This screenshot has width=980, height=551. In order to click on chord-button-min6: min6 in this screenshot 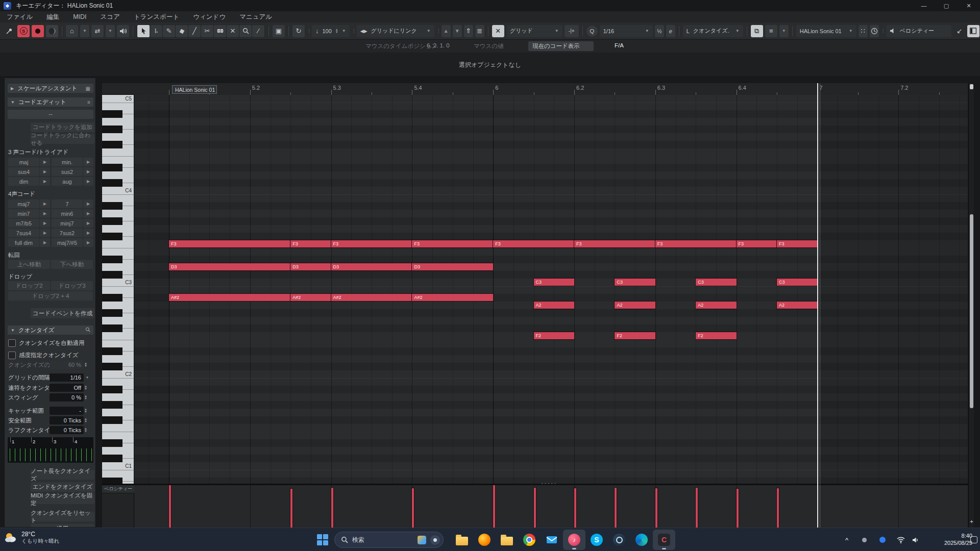, I will do `click(67, 213)`.